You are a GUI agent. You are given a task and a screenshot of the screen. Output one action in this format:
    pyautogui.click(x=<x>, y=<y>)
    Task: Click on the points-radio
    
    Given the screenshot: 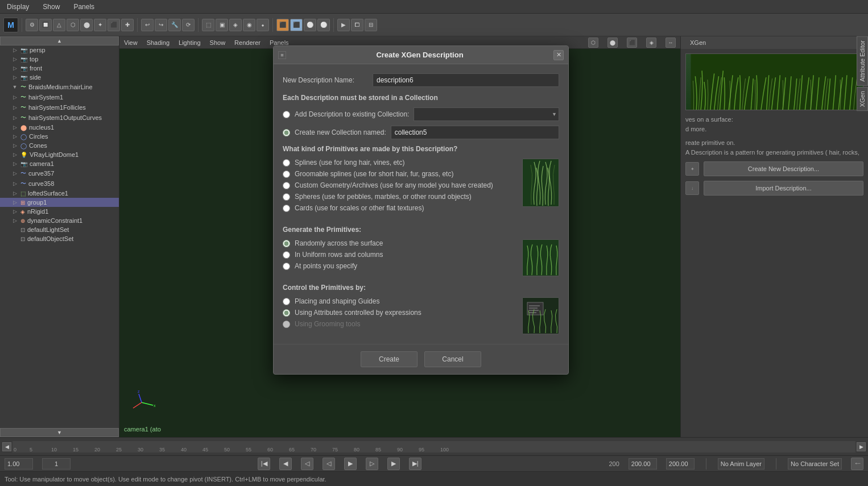 What is the action you would take?
    pyautogui.click(x=287, y=266)
    